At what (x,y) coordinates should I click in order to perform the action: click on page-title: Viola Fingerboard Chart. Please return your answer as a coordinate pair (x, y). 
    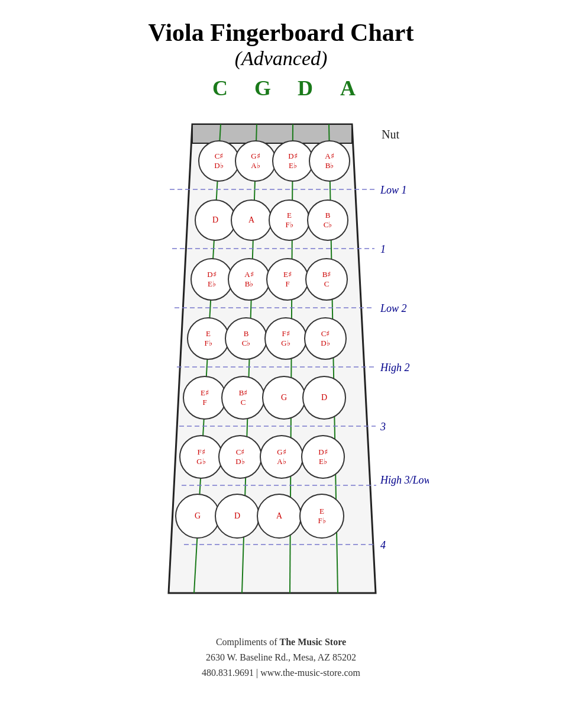
    Looking at the image, I should click on (282, 33).